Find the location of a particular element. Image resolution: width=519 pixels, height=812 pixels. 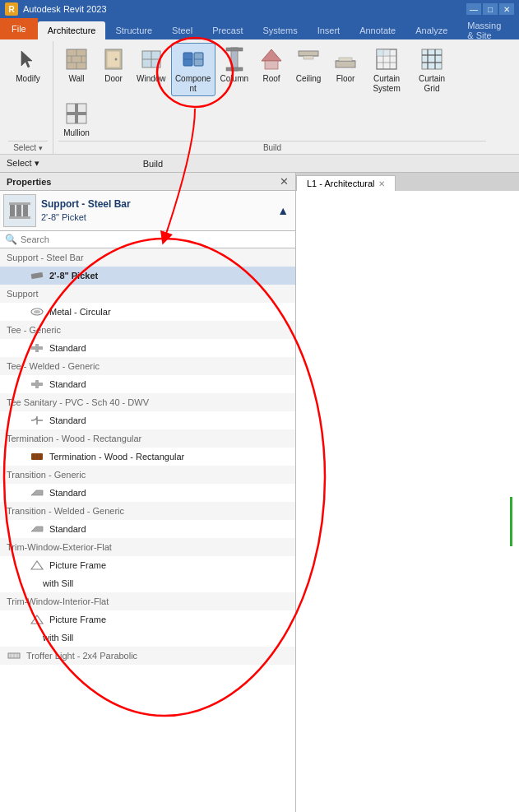

tab-architecture: Architecture is located at coordinates (72, 30).